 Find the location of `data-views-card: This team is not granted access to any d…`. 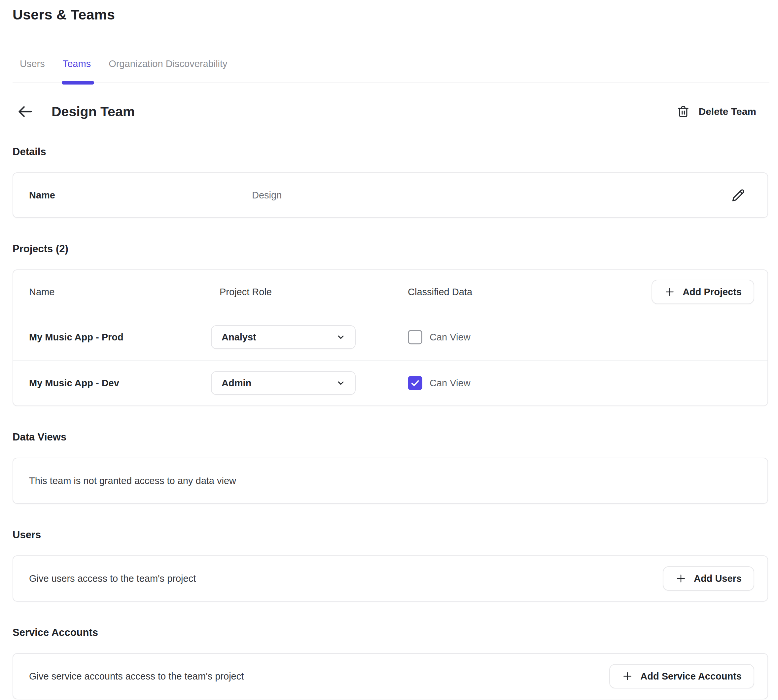

data-views-card: This team is not granted access to any d… is located at coordinates (390, 481).